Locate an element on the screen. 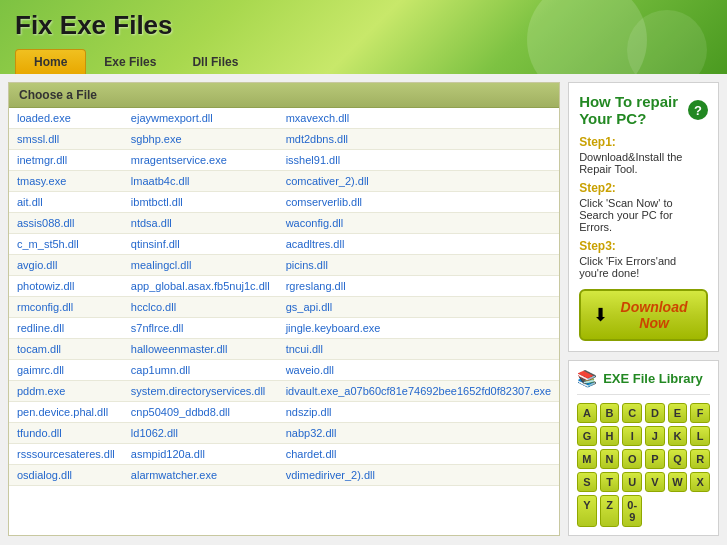  file-link: isshel91.dll is located at coordinates (313, 160).